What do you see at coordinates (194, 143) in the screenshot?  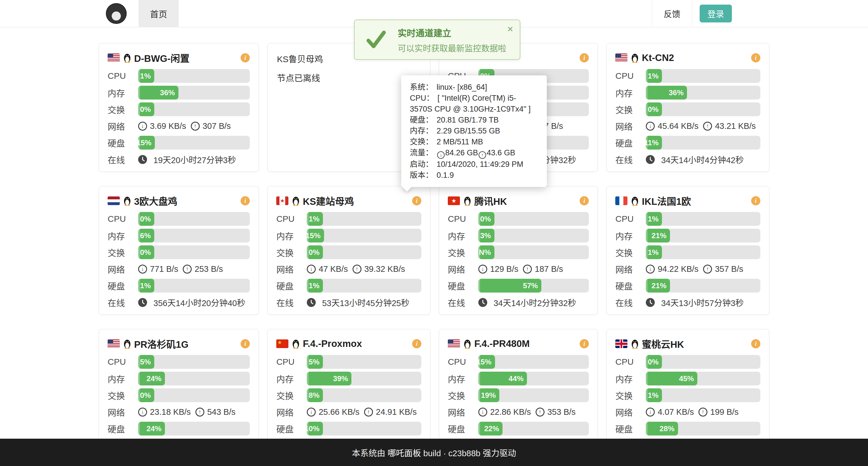 I see `disk-progress-track: 15%` at bounding box center [194, 143].